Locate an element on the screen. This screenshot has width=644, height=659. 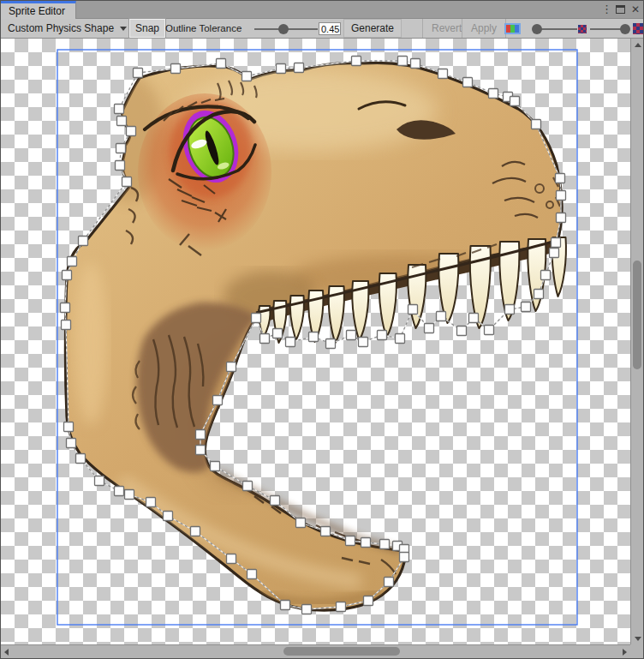
horizontal-scrollbar is located at coordinates (317, 651).